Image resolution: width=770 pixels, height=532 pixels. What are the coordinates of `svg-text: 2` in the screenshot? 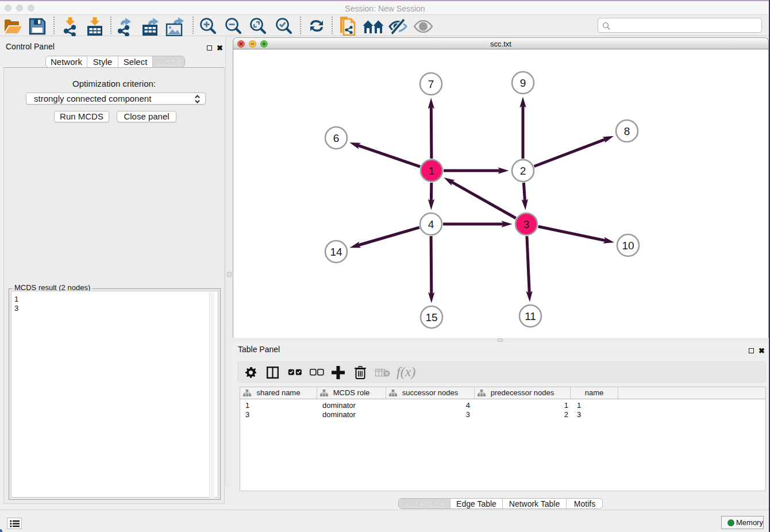 It's located at (523, 171).